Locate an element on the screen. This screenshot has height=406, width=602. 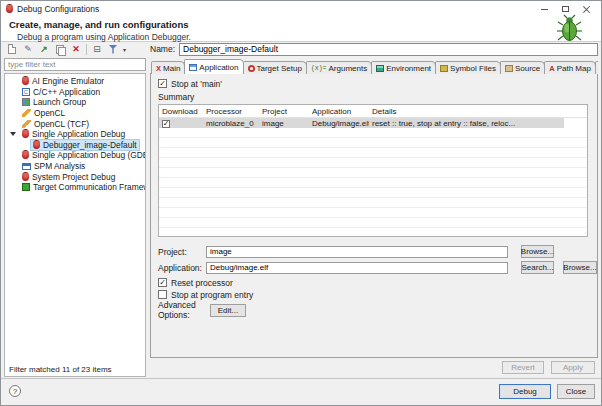
tree-item-ai-engine-emulator: AI Engine Emulator is located at coordinates (75, 82).